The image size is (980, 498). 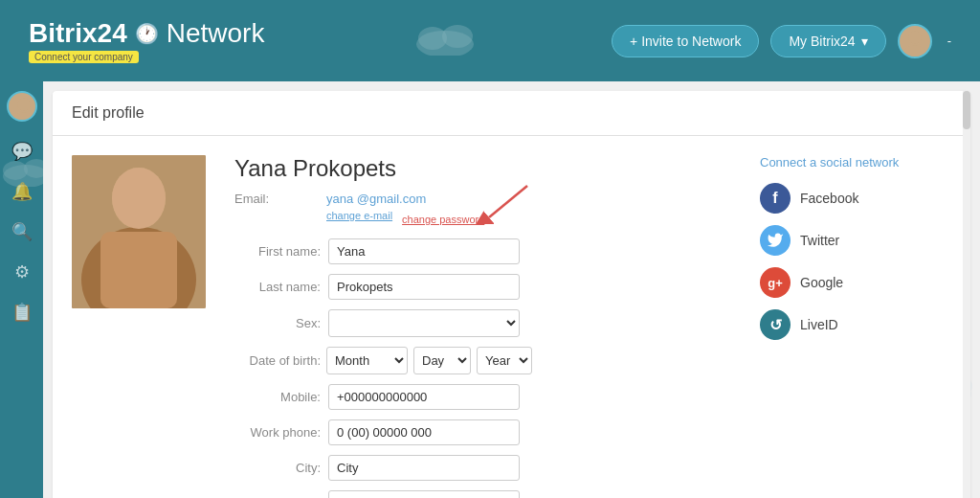 I want to click on connect-social-title: Connect a social network, so click(x=856, y=163).